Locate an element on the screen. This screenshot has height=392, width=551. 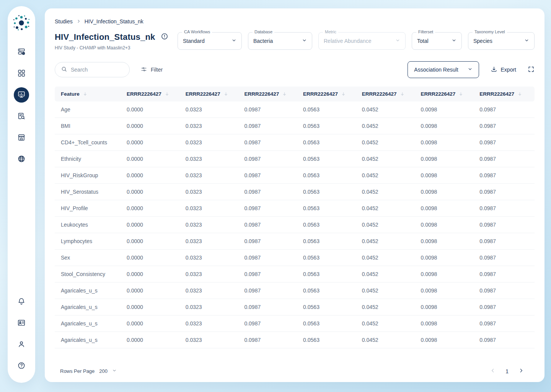
table-row: Ethnicity0.00000.03230.09870.05630.04520… is located at coordinates (295, 159).